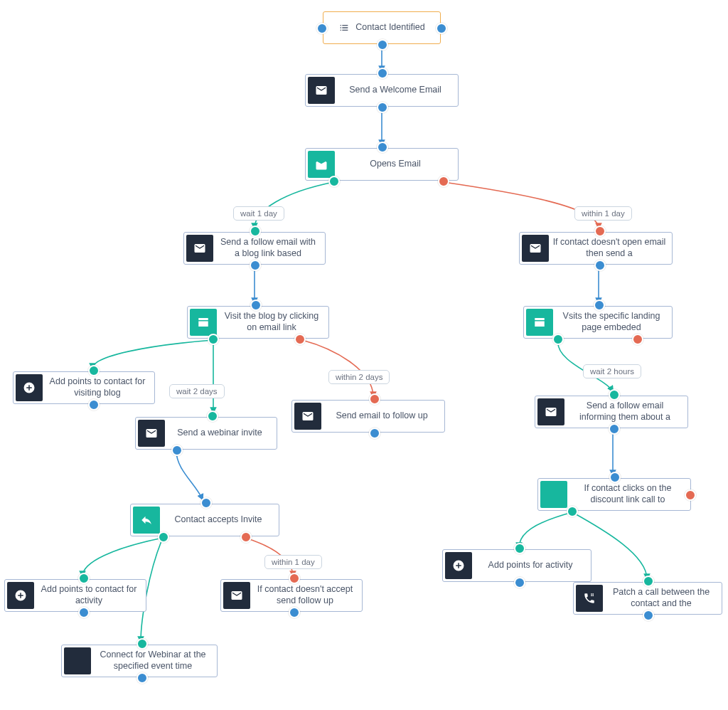 This screenshot has height=710, width=728. I want to click on blank-icon, so click(554, 494).